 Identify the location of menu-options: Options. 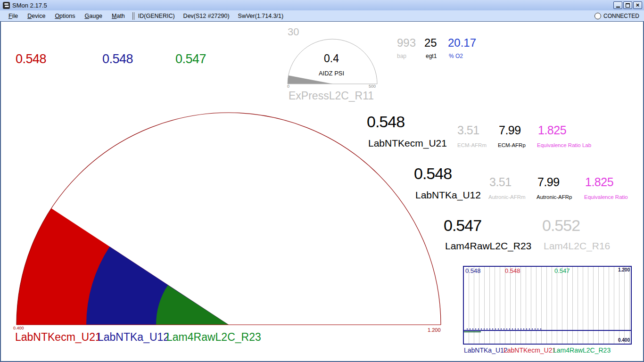
(65, 16).